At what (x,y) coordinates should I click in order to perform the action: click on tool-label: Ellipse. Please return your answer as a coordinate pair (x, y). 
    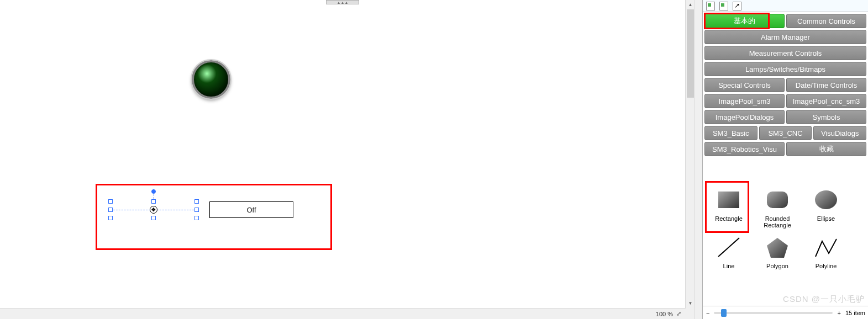
    Looking at the image, I should click on (826, 219).